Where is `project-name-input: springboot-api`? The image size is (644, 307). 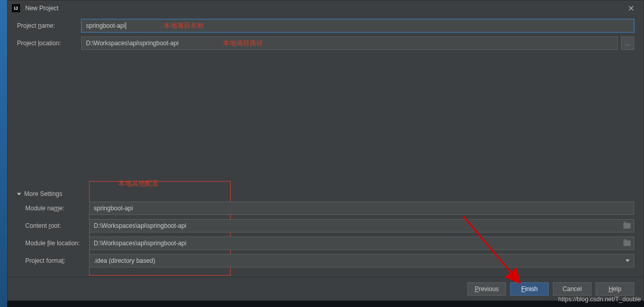 project-name-input: springboot-api is located at coordinates (358, 26).